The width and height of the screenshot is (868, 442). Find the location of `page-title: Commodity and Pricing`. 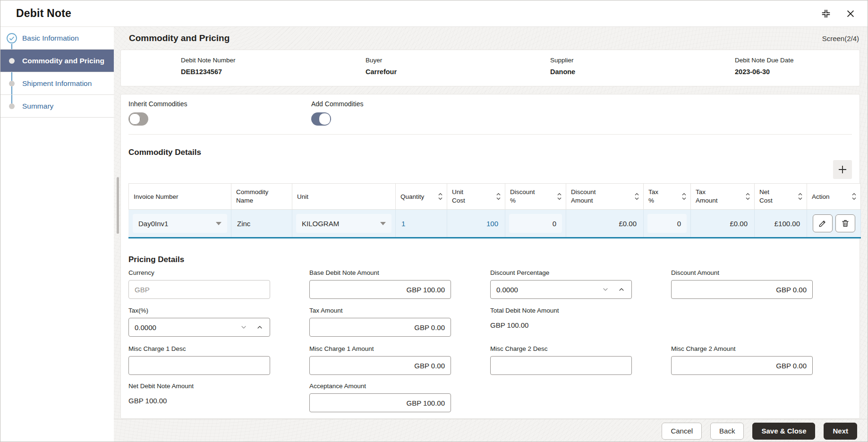

page-title: Commodity and Pricing is located at coordinates (179, 38).